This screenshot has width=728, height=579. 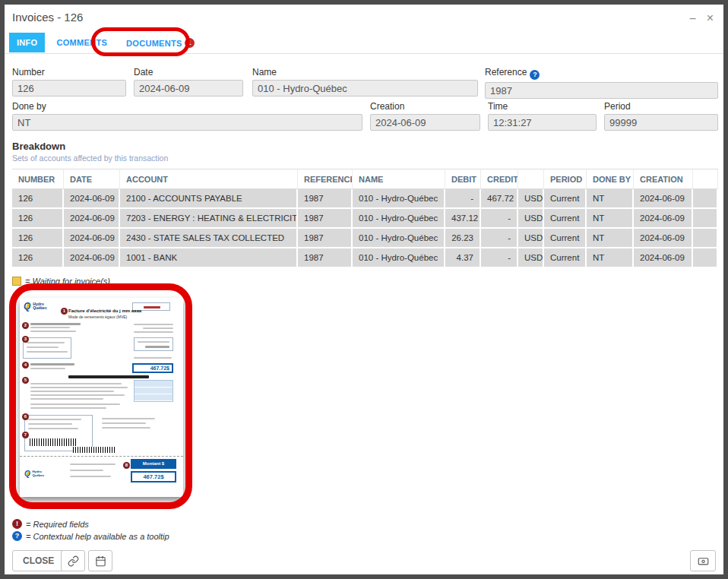 I want to click on invoice-amount-box: 467.72$, so click(x=153, y=368).